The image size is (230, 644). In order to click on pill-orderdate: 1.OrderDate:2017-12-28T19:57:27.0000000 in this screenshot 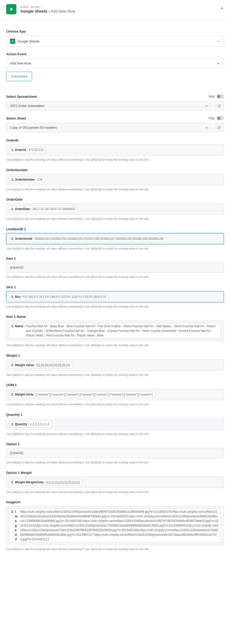, I will do `click(43, 209)`.